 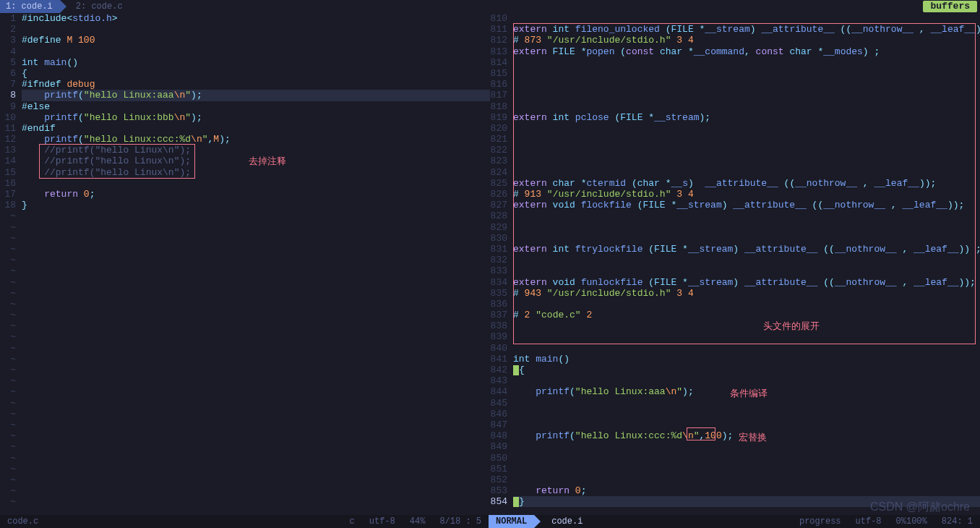 What do you see at coordinates (912, 521) in the screenshot?
I see `status-percent-right: 0%100%` at bounding box center [912, 521].